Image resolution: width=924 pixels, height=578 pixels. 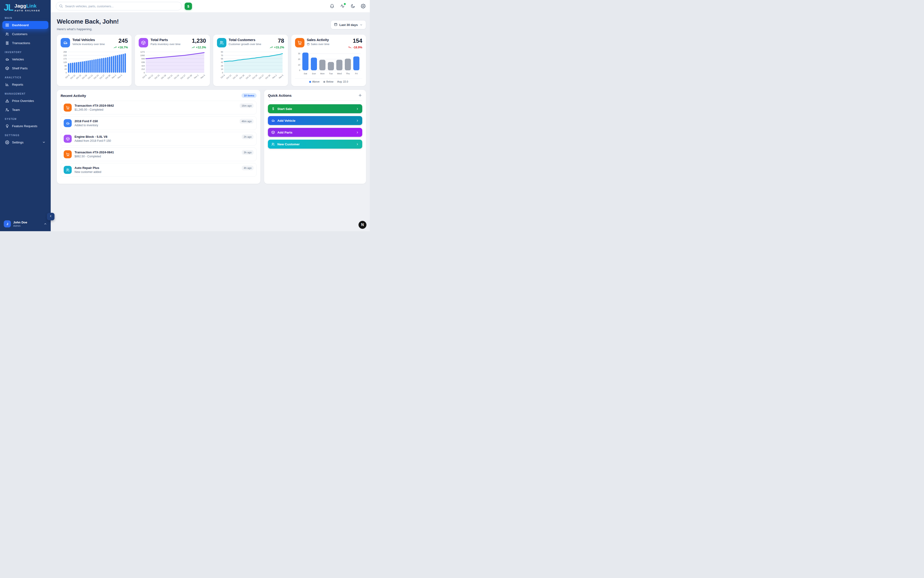 I want to click on activity-item-transaction-tx-2024-0841: Transaction #TX-2024-0841$892.50 - Compl…, so click(x=159, y=154).